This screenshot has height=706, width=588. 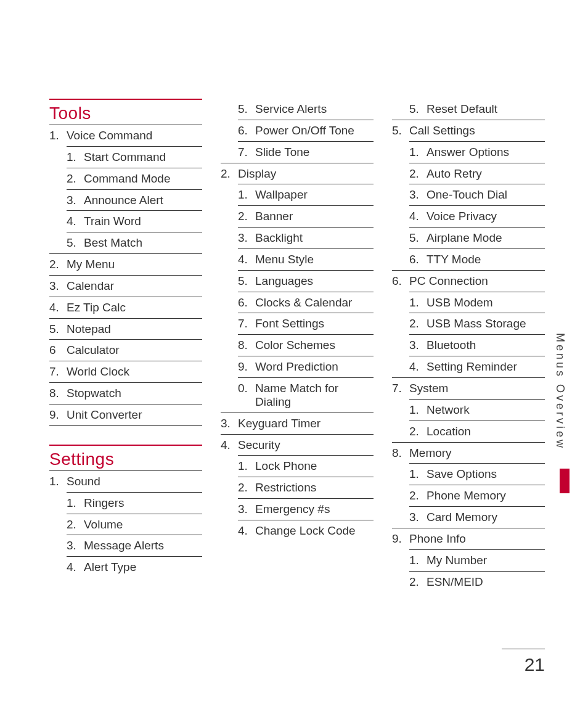 I want to click on menu-item: 1.Sound, so click(x=126, y=481).